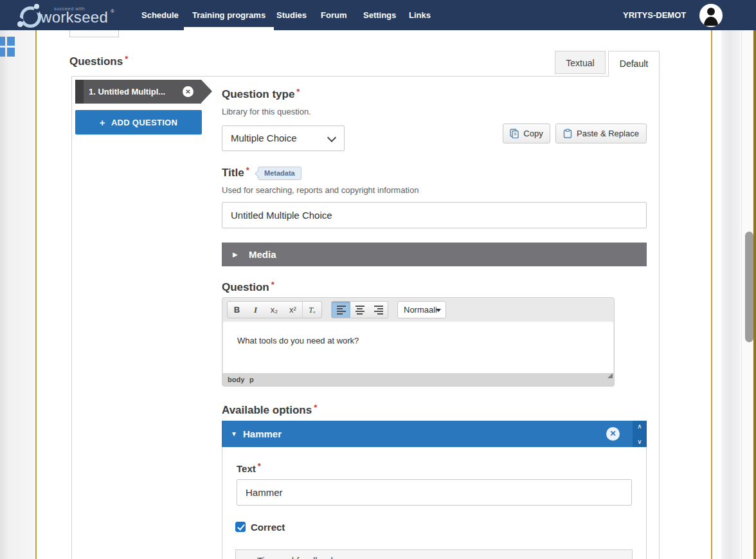  Describe the element at coordinates (99, 61) in the screenshot. I see `questions-heading: Questions*` at that location.